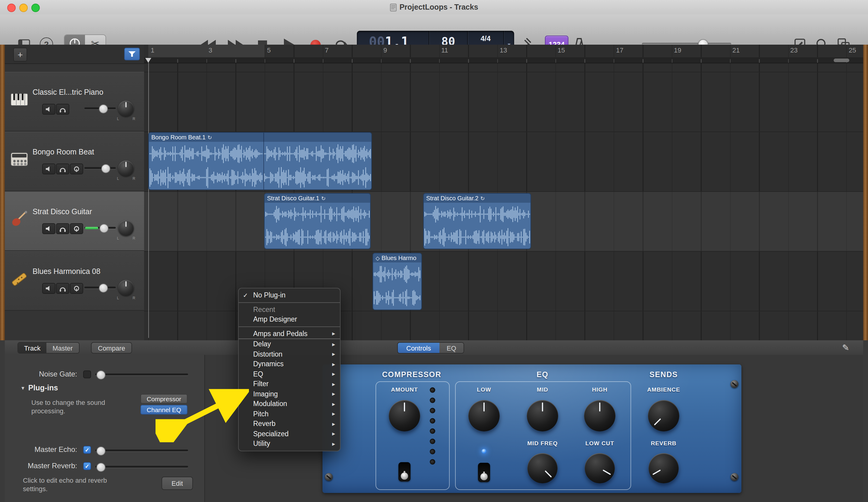 The height and width of the screenshot is (502, 868). I want to click on master-echo-knob, so click(101, 451).